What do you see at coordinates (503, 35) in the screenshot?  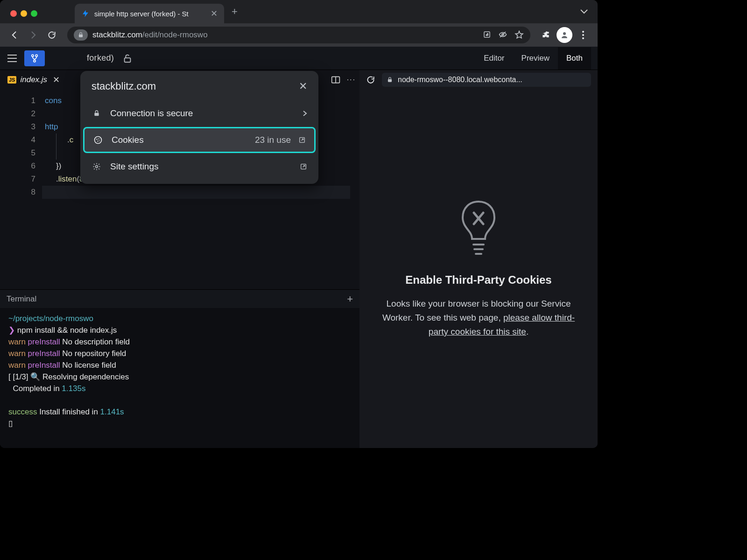 I see `eye-off-icon` at bounding box center [503, 35].